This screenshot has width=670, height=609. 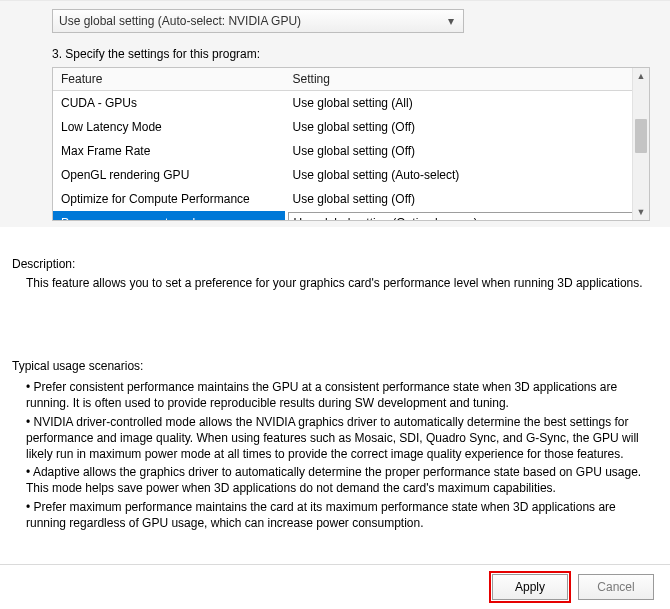 What do you see at coordinates (169, 80) in the screenshot?
I see `column-header-feature: Feature` at bounding box center [169, 80].